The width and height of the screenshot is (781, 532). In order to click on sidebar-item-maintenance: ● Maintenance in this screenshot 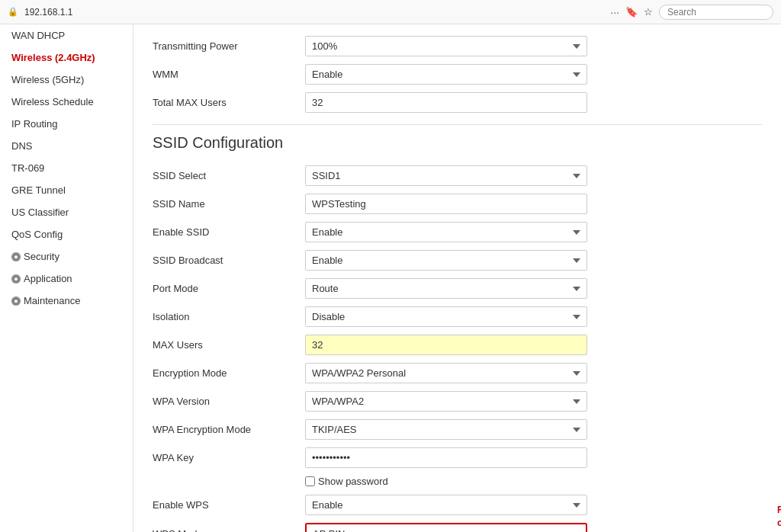, I will do `click(66, 300)`.